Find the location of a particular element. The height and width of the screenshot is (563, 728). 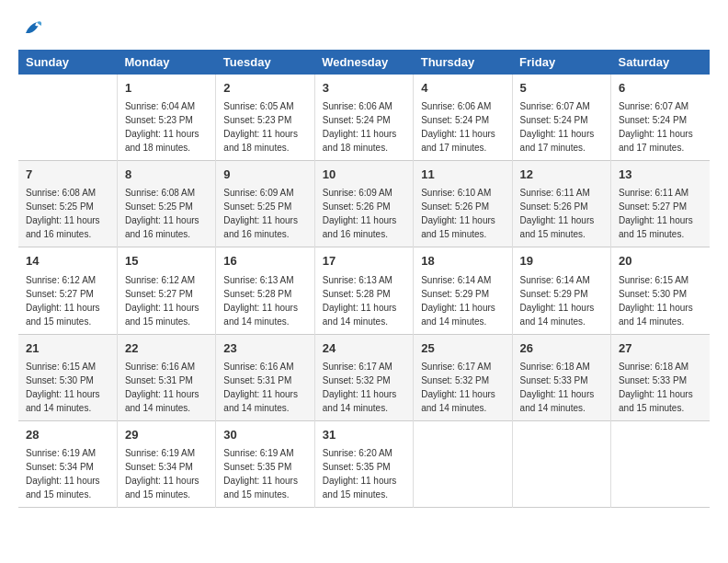

calendar-cell: 3Sunrise: 6:06 AM Sunset: 5:24 PM Daylig… is located at coordinates (364, 118).